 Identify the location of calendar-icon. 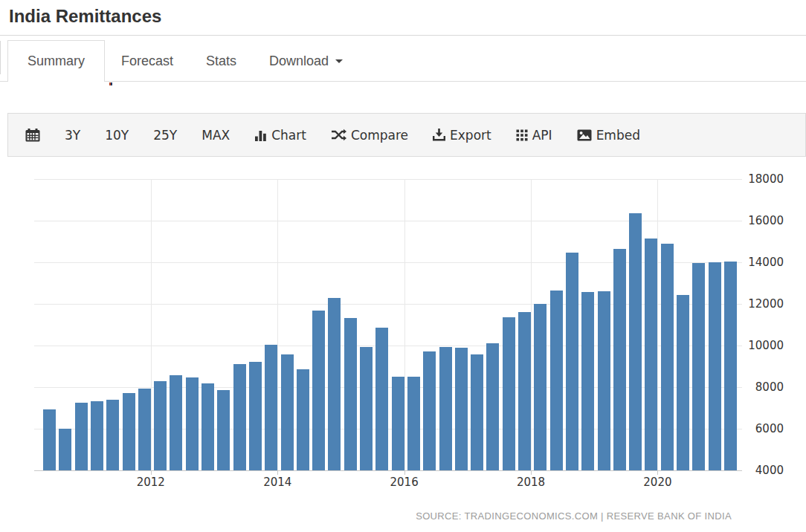
(33, 135).